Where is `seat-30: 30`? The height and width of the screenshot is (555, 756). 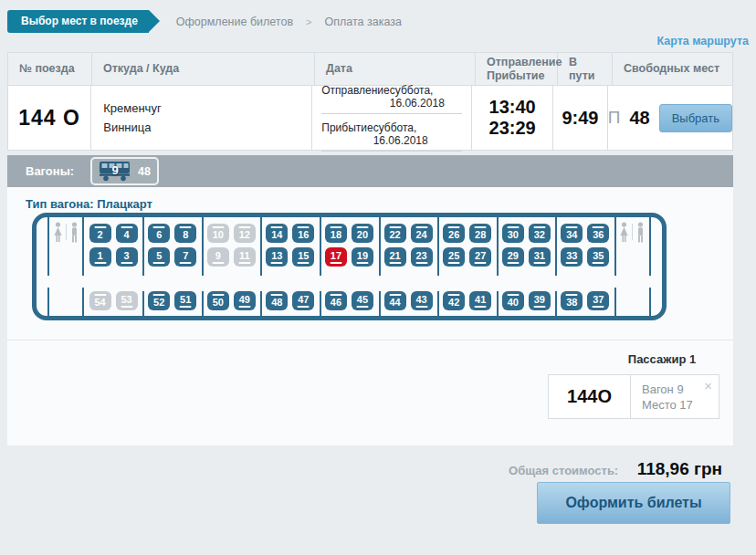
seat-30: 30 is located at coordinates (513, 234).